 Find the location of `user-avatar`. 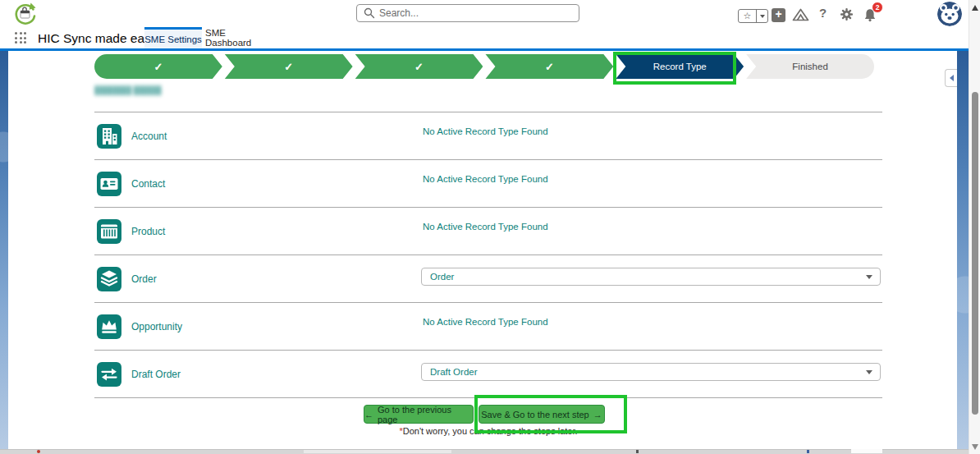

user-avatar is located at coordinates (950, 14).